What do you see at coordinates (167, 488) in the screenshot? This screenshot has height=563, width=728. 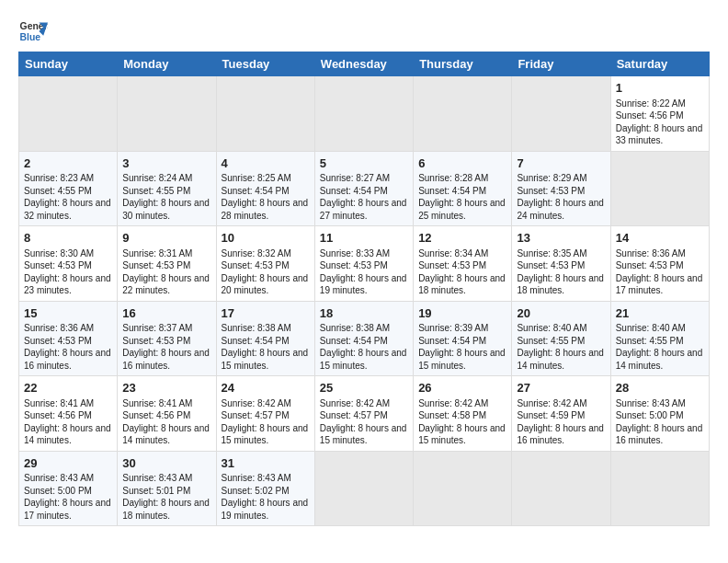 I see `calendar-cell: 30Sunrise: 8:43 AMSunset: 5:01 PMDayligh…` at bounding box center [167, 488].